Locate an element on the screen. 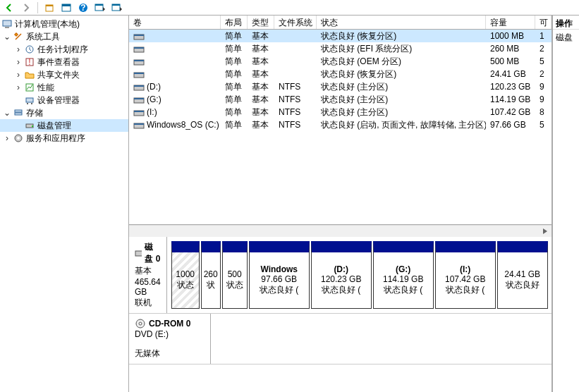 The width and height of the screenshot is (579, 392). tree-task-scheduler: › 任务计划程序 is located at coordinates (64, 49).